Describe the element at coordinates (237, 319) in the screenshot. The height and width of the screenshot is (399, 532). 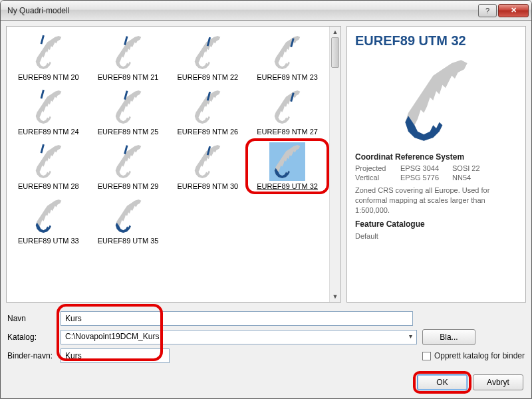
I see `navn-input` at that location.